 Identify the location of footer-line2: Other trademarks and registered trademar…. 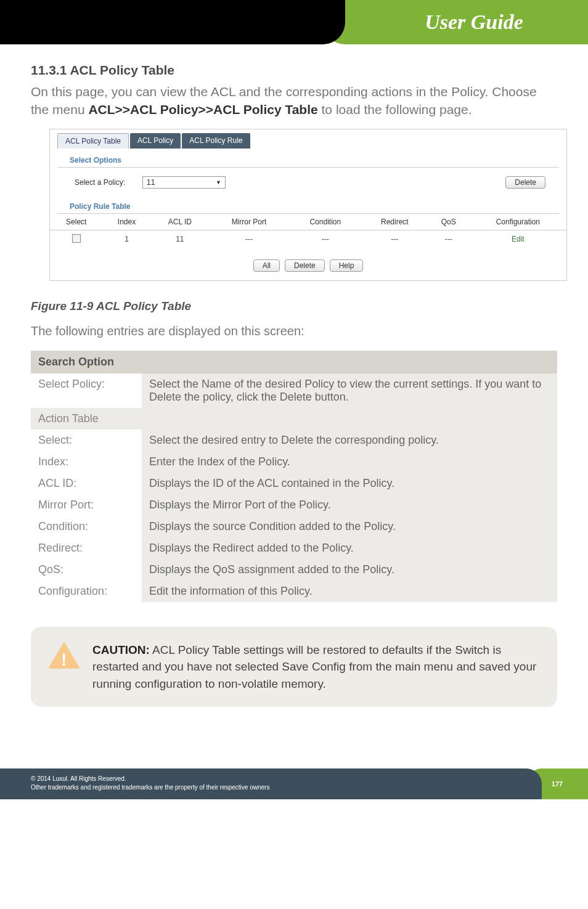
(286, 788).